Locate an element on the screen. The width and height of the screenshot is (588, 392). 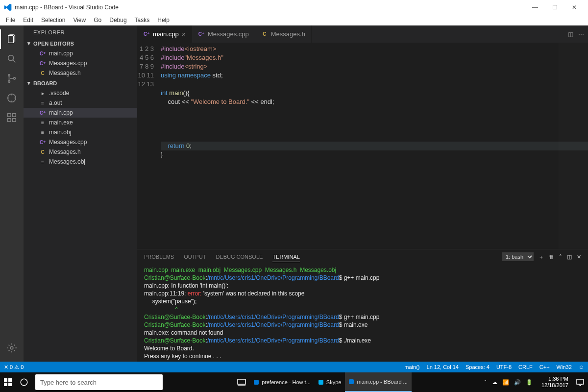
cortana-icon is located at coordinates (24, 382).